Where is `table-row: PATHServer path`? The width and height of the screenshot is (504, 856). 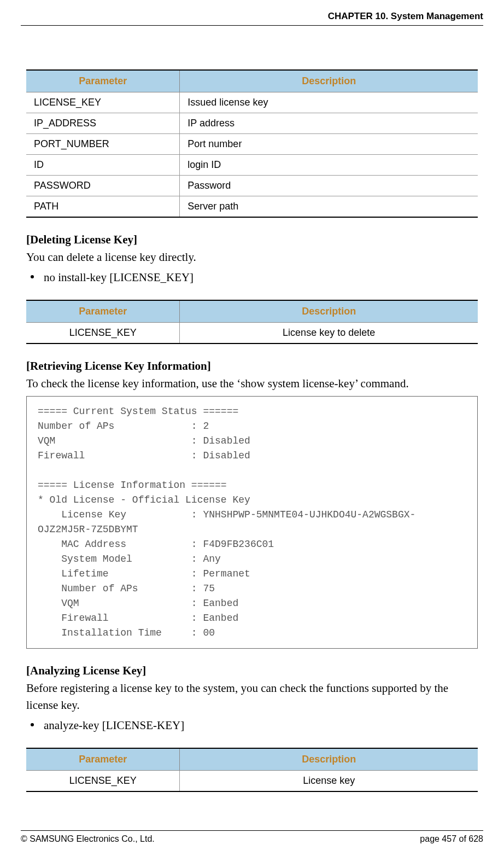
table-row: PATHServer path is located at coordinates (252, 207).